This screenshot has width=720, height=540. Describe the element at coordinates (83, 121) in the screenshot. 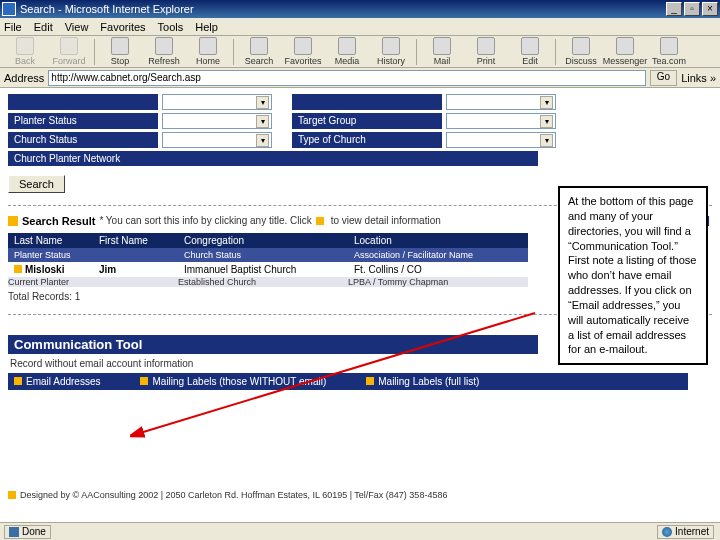

I see `planter-status-label: Planter Status` at that location.